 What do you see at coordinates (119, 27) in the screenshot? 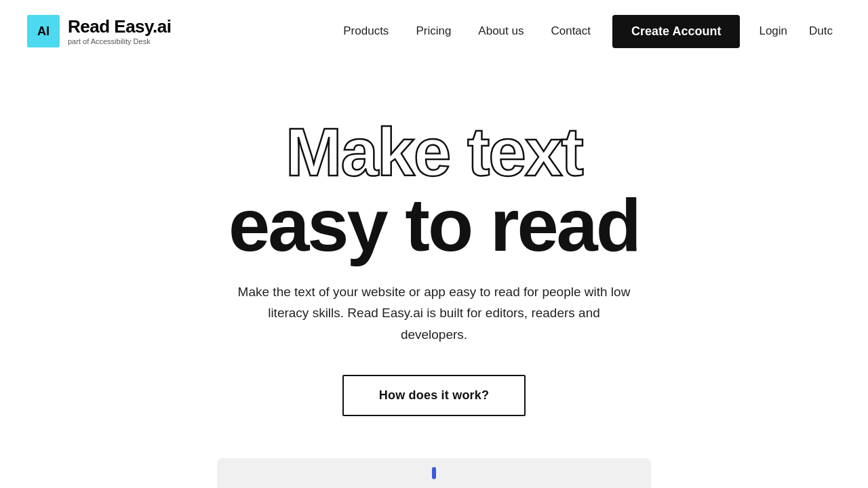
I see `logo-title: Read Easy.ai` at bounding box center [119, 27].